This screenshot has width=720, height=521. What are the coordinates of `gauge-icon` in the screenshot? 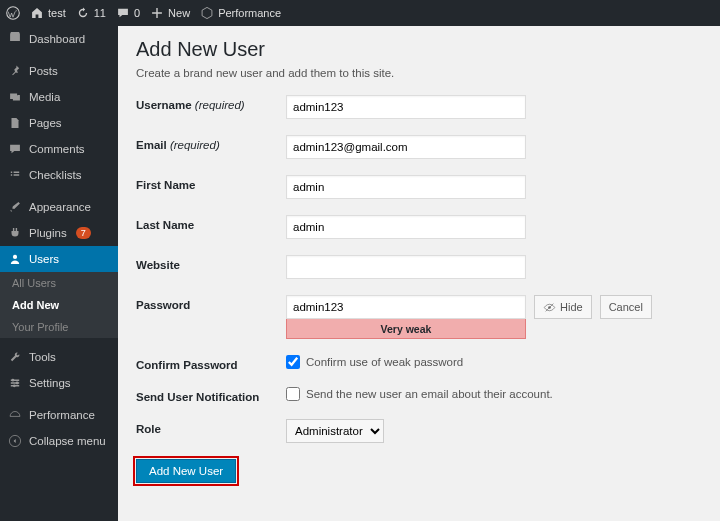 It's located at (15, 415).